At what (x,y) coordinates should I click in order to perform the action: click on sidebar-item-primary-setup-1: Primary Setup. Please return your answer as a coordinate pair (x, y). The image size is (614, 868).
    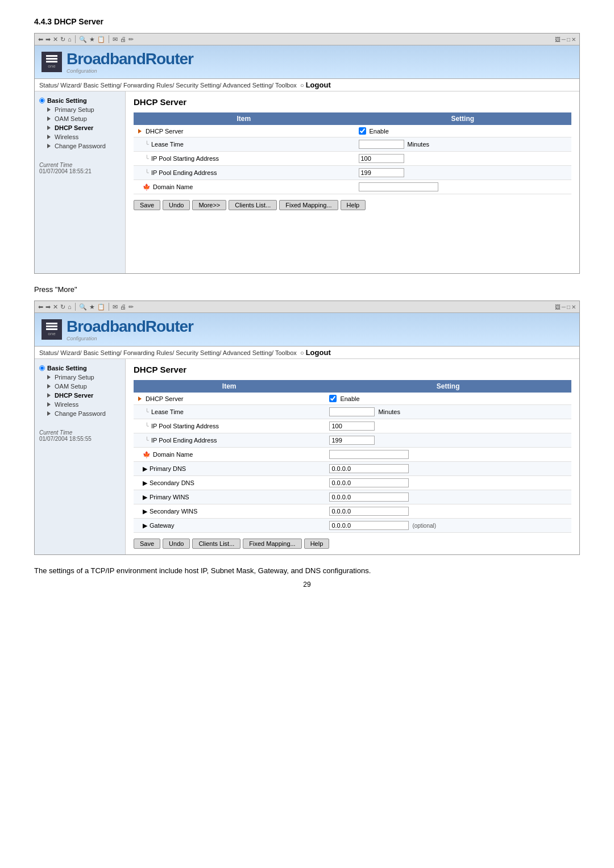
    Looking at the image, I should click on (80, 110).